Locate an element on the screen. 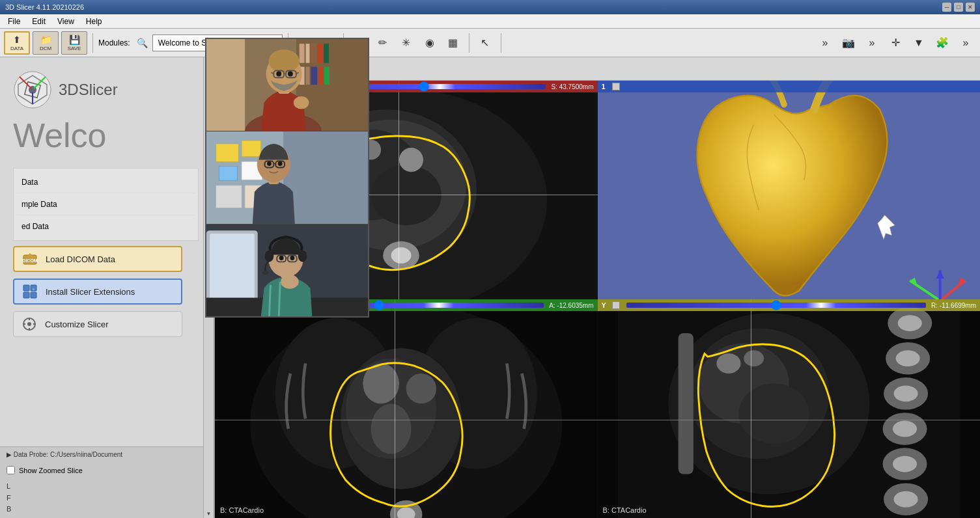 Image resolution: width=980 pixels, height=518 pixels. cursor-button: ↖ is located at coordinates (485, 43).